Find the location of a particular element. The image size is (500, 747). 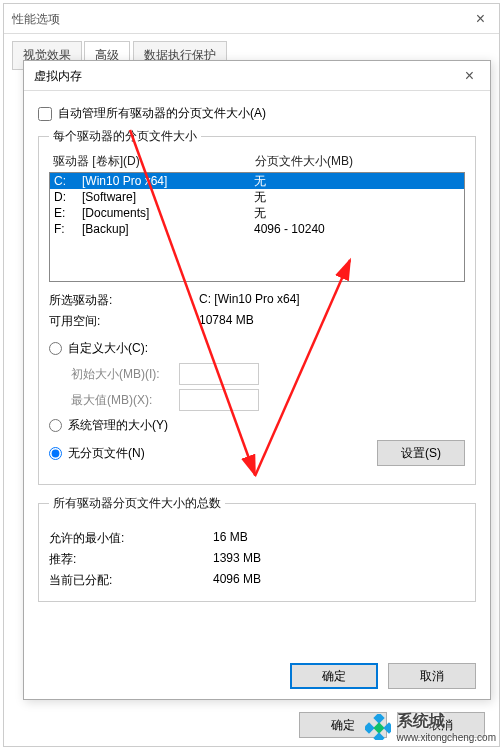

drive-listbox: C: [Win10 Pro x64] 无 D: [Software] 无 E: … is located at coordinates (257, 227).